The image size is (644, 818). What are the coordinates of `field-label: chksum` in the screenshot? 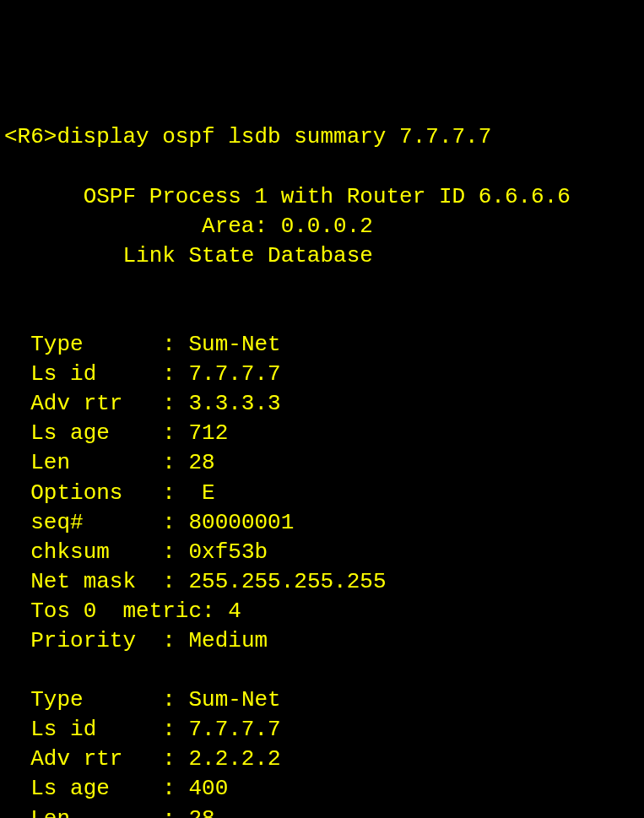 It's located at (70, 552).